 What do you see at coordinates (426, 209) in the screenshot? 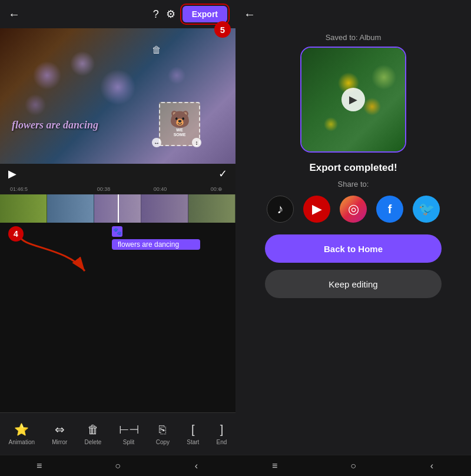
I see `share-twitter-button: 🐦` at bounding box center [426, 209].